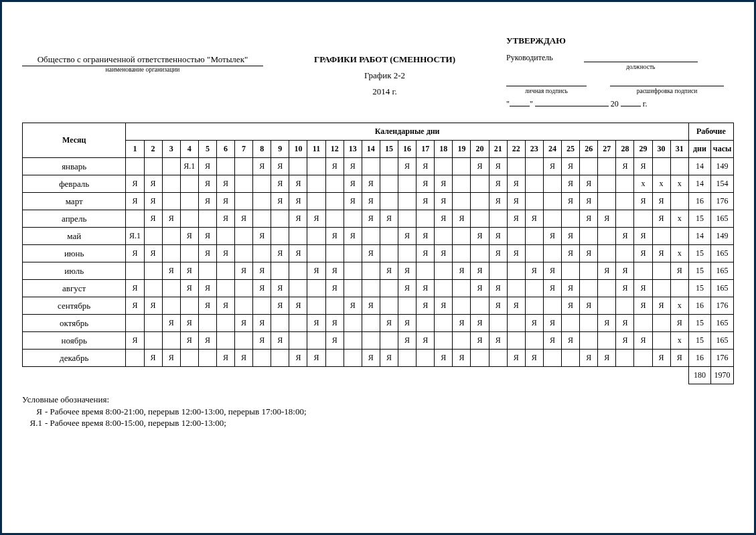 The height and width of the screenshot is (535, 756). Describe the element at coordinates (699, 289) in the screenshot. I see `row-days-total: 15` at that location.